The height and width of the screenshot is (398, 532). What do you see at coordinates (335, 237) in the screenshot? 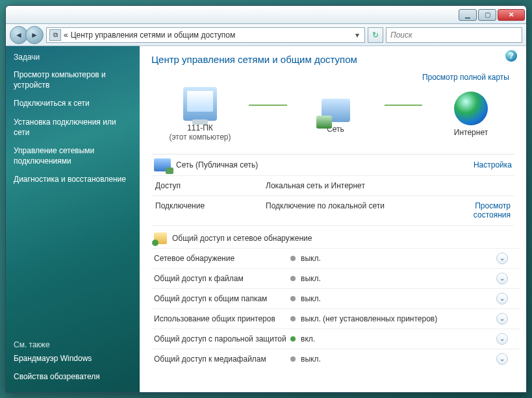
I see `sharing-header-row: Общий доступ и сетевое обнаружение` at bounding box center [335, 237].